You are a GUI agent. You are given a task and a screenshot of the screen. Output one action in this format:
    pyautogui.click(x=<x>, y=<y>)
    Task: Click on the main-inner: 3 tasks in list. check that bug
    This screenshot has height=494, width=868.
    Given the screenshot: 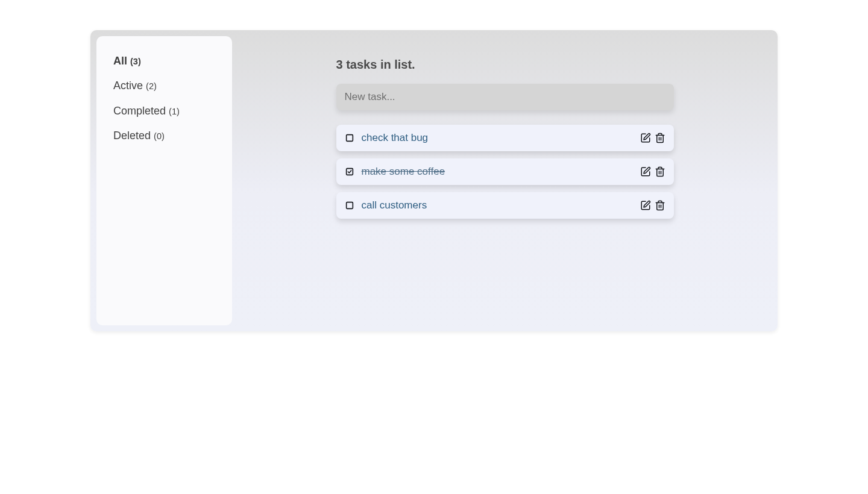 What is the action you would take?
    pyautogui.click(x=505, y=139)
    